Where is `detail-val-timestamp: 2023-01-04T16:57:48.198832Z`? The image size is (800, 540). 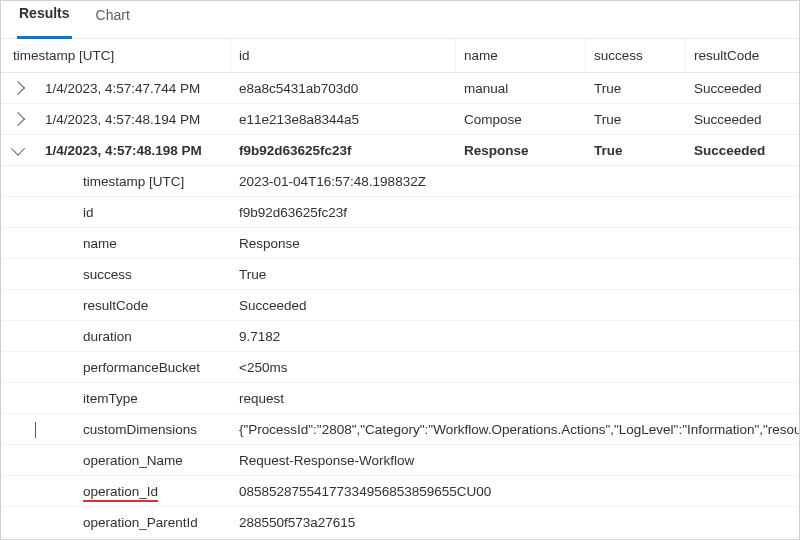
detail-val-timestamp: 2023-01-04T16:57:48.198832Z is located at coordinates (515, 182).